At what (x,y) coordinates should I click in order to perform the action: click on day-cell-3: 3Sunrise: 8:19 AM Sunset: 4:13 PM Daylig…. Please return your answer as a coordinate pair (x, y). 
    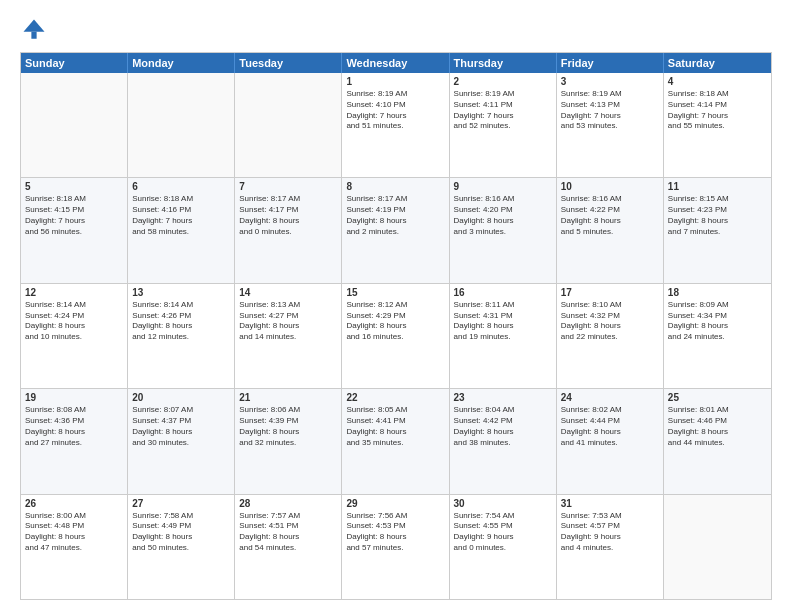
    Looking at the image, I should click on (610, 125).